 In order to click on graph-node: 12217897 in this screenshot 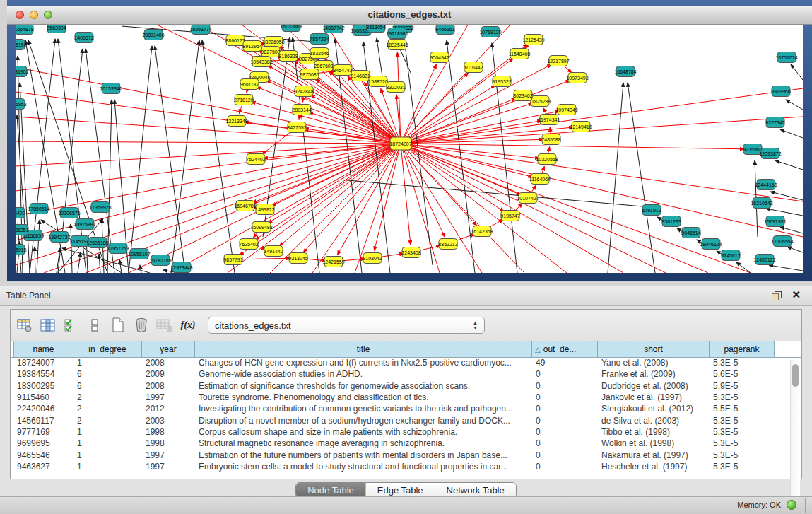, I will do `click(558, 61)`.